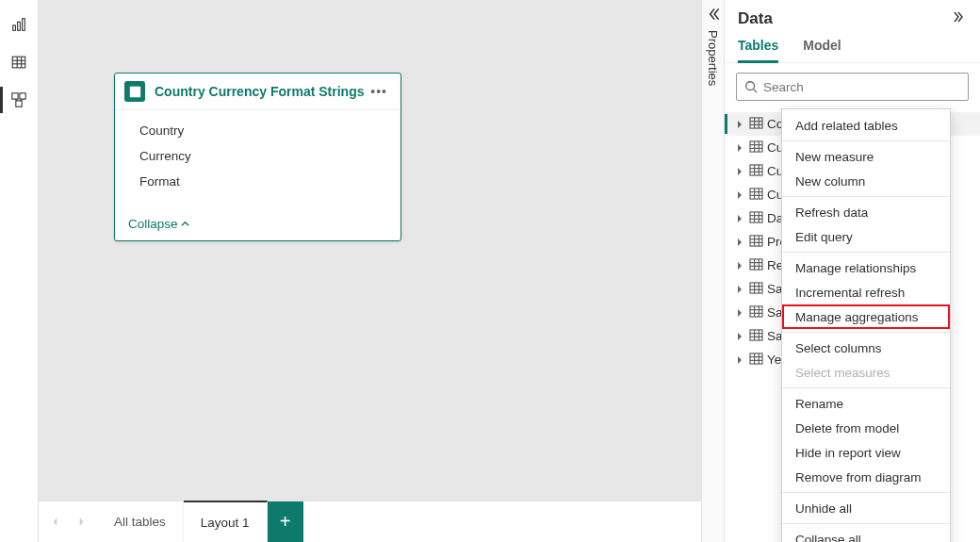 This screenshot has width=980, height=542. Describe the element at coordinates (866, 477) in the screenshot. I see `menu-item: Remove from diagram` at that location.